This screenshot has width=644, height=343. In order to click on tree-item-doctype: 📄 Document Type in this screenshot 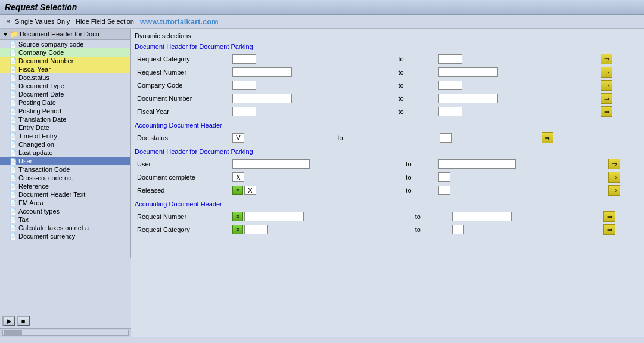, I will do `click(66, 86)`.